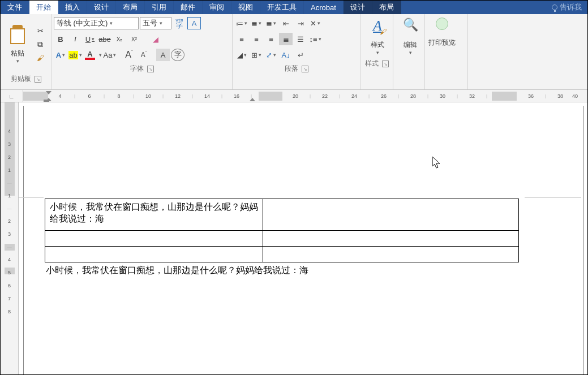 The image size is (588, 375). What do you see at coordinates (301, 23) in the screenshot?
I see `increase-indent-button: ⇥` at bounding box center [301, 23].